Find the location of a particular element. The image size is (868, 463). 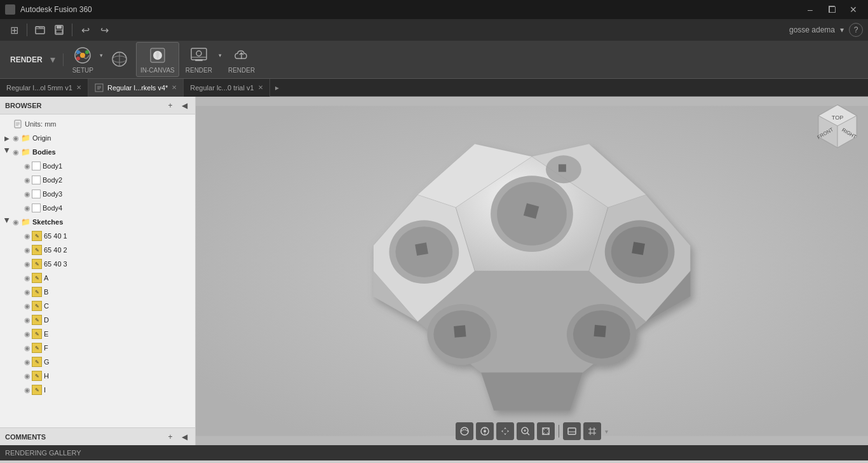

sketch-6540-1-item: ◉ ✎ 65 40 1 is located at coordinates (98, 236).